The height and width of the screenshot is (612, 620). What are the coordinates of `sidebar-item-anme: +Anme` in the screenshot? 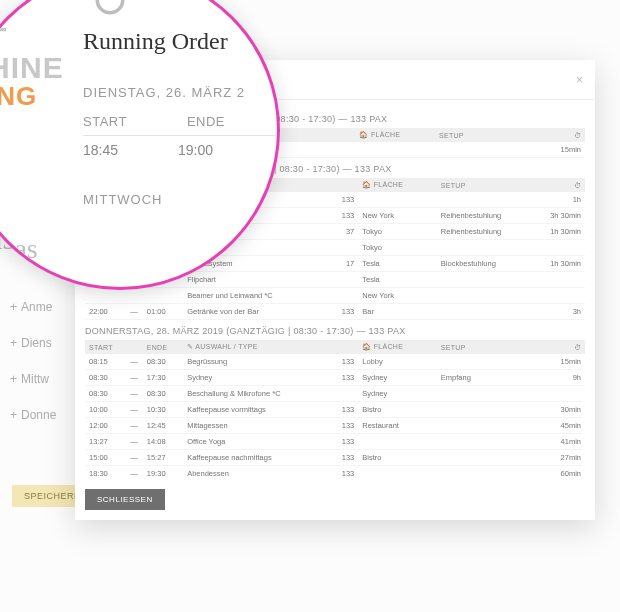 It's located at (33, 307).